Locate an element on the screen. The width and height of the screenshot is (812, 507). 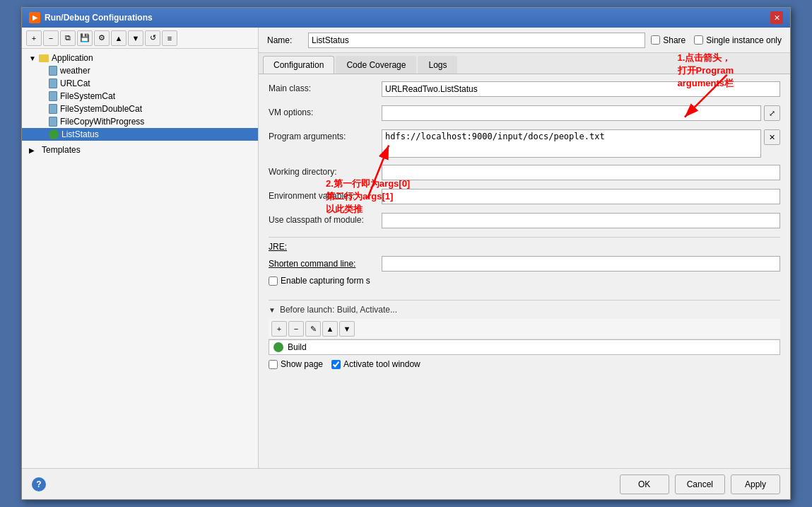
tree-item-urlcat: URLCat is located at coordinates (140, 83).